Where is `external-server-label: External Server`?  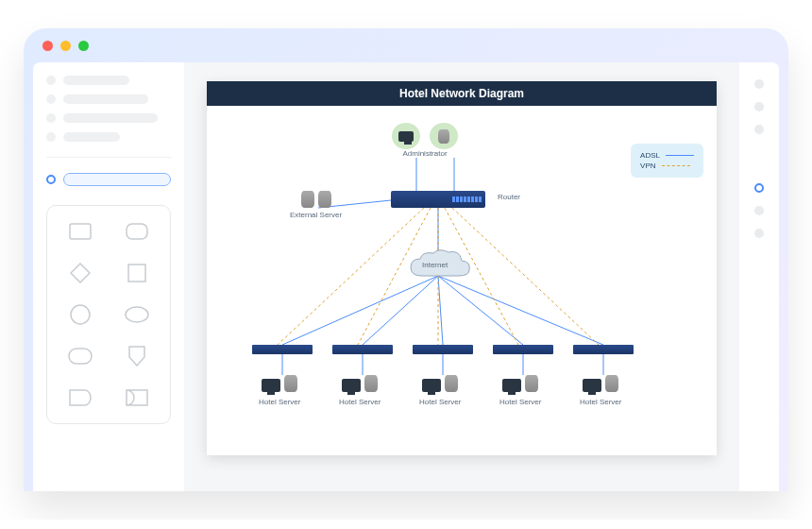 external-server-label: External Server is located at coordinates (315, 215).